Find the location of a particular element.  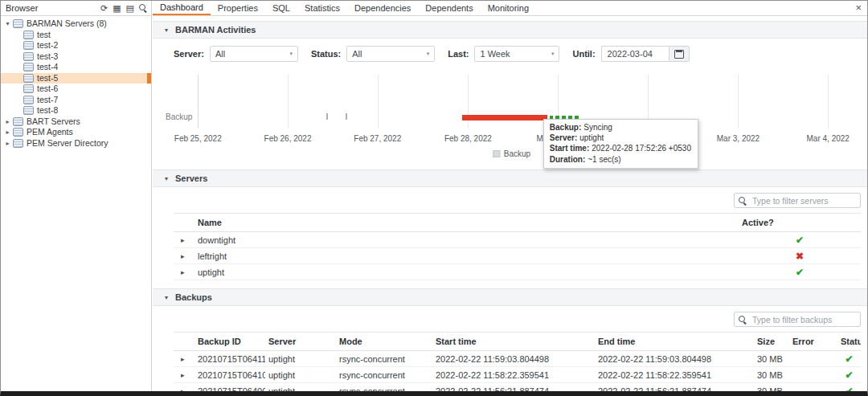

servers-header: ▾ Servers is located at coordinates (510, 178).